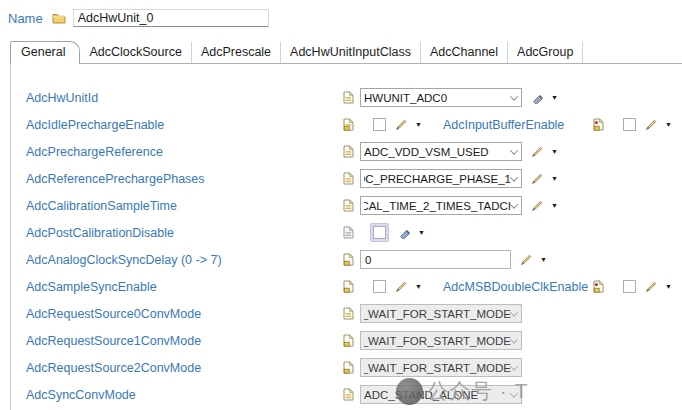 This screenshot has width=682, height=410. I want to click on tab-adchwunitinputclass: AdcHwUnitInputClass, so click(351, 52).